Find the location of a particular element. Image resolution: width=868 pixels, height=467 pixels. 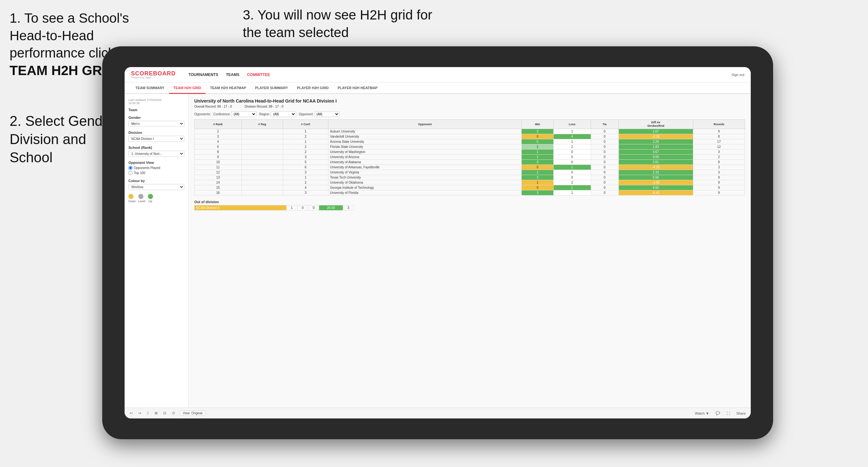

h2h-table: # Rank # Reg # Conf Opponent Win Loss Ti… is located at coordinates (470, 158).